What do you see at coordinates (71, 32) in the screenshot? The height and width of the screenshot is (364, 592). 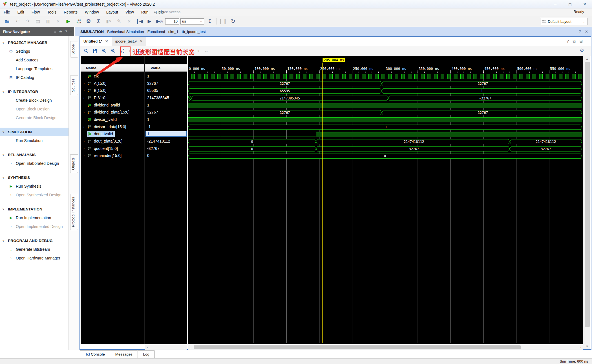 I see `minimize-panel-icon: –` at bounding box center [71, 32].